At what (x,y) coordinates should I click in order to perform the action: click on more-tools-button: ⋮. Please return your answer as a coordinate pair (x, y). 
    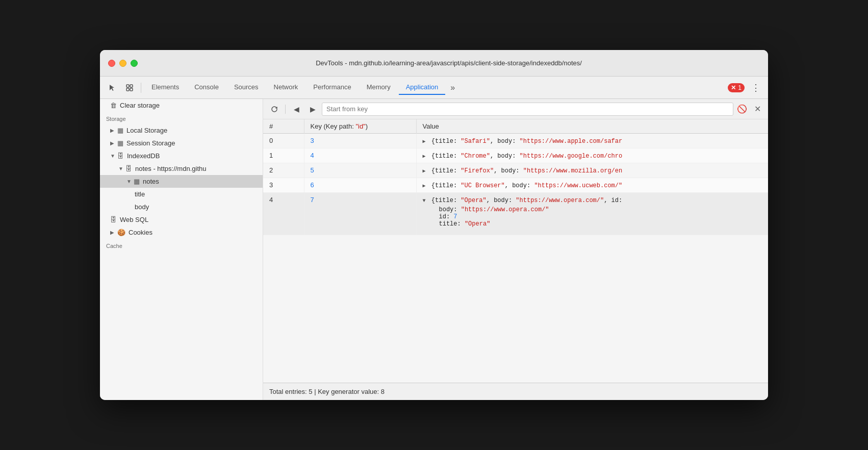
    Looking at the image, I should click on (756, 88).